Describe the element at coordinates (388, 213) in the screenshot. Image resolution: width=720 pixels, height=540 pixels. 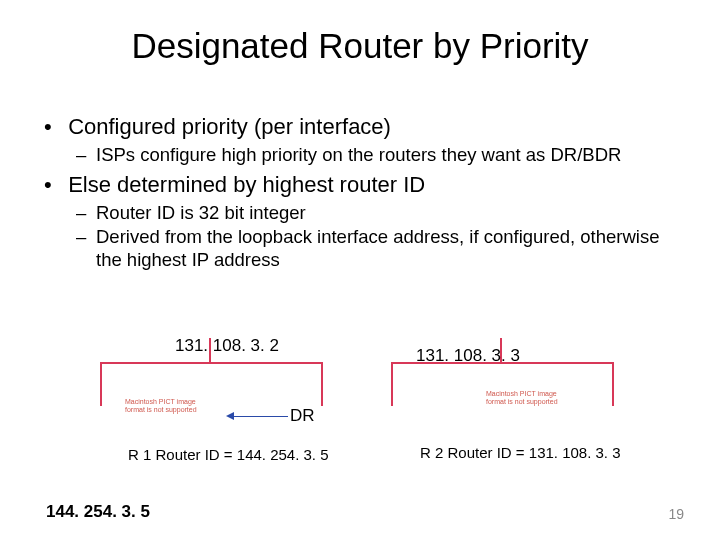
I see `bullet-2-1: Router ID is 32 bit integer` at that location.